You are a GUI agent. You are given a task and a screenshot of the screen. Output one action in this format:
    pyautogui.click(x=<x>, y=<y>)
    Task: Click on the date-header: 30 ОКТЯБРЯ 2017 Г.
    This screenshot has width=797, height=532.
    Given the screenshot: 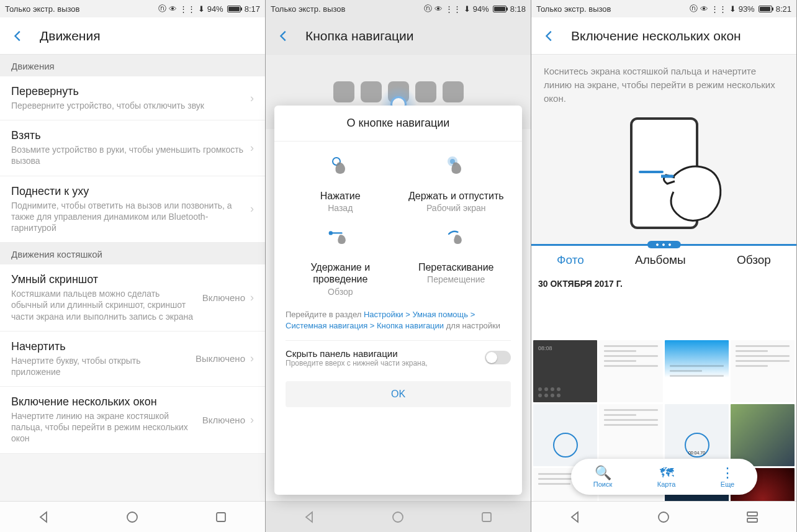 What is the action you would take?
    pyautogui.click(x=664, y=307)
    